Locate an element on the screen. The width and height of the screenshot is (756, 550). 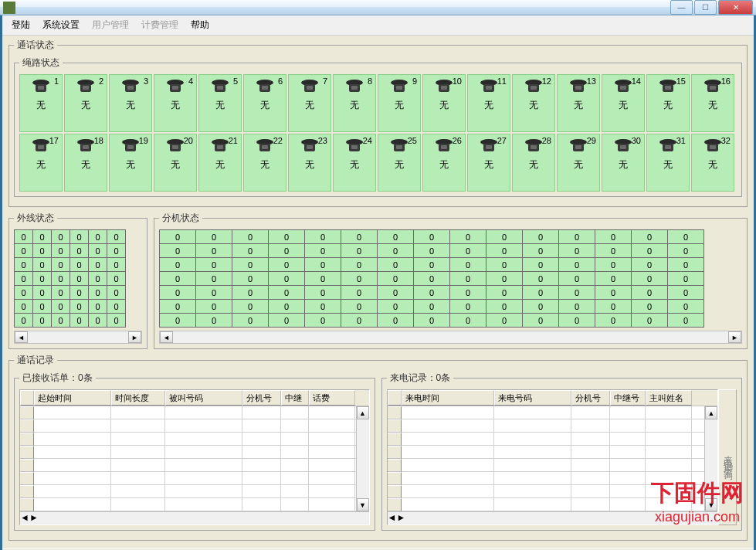
line-cell-16: 16无 is located at coordinates (713, 104).